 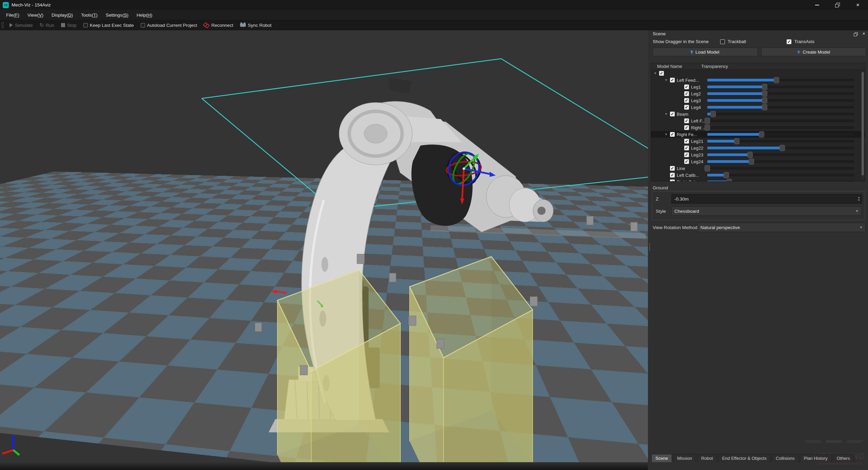 I want to click on tab-mission: Mission, so click(x=685, y=458).